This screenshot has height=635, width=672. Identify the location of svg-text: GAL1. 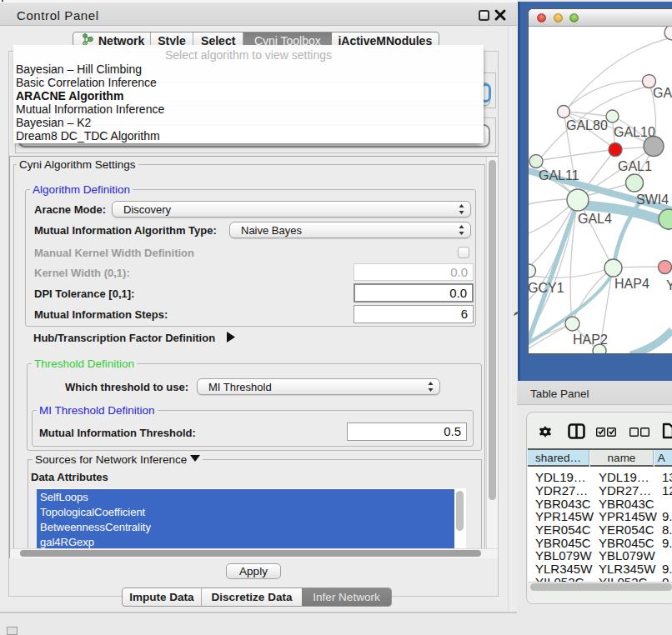
(635, 167).